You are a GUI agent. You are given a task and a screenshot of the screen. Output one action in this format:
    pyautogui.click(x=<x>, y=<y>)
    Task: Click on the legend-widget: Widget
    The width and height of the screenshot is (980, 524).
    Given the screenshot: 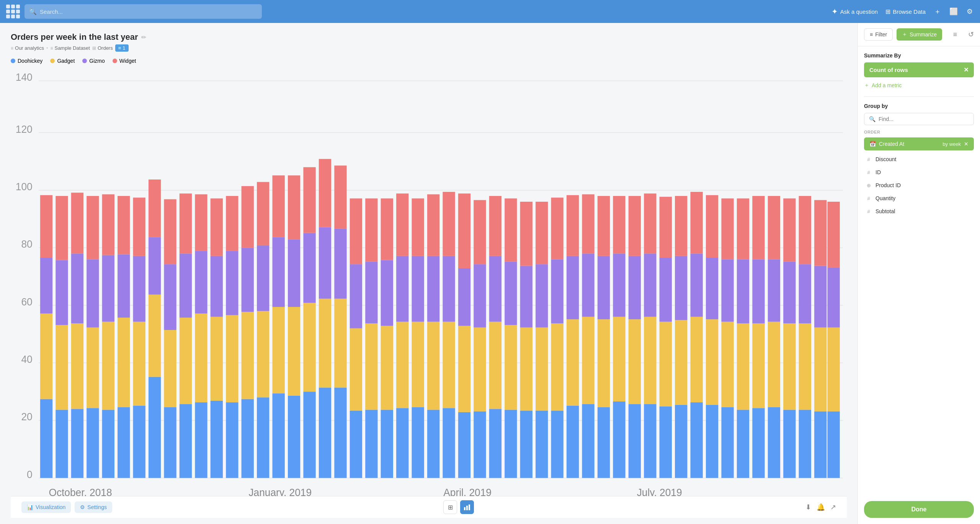 What is the action you would take?
    pyautogui.click(x=124, y=61)
    